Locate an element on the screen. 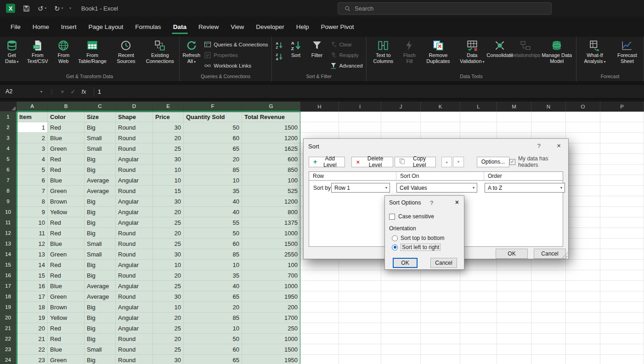 The height and width of the screenshot is (364, 644). cell-A5: 4 is located at coordinates (32, 159).